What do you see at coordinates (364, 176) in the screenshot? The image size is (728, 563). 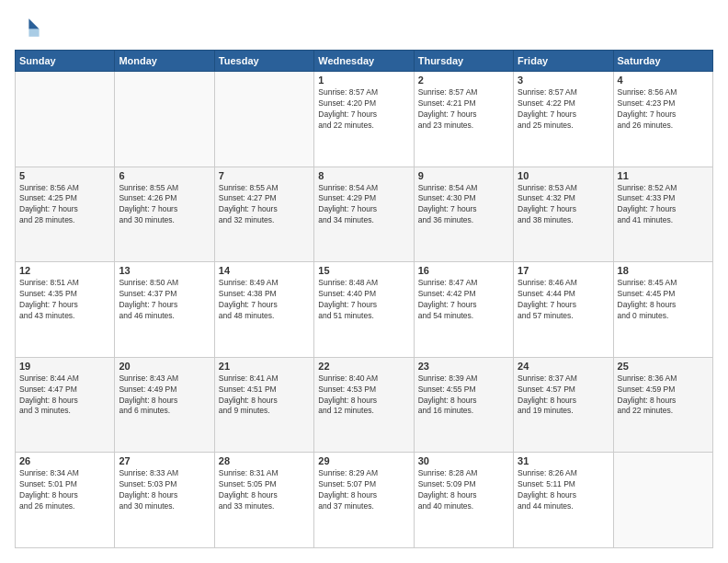 I see `day-number: 8` at bounding box center [364, 176].